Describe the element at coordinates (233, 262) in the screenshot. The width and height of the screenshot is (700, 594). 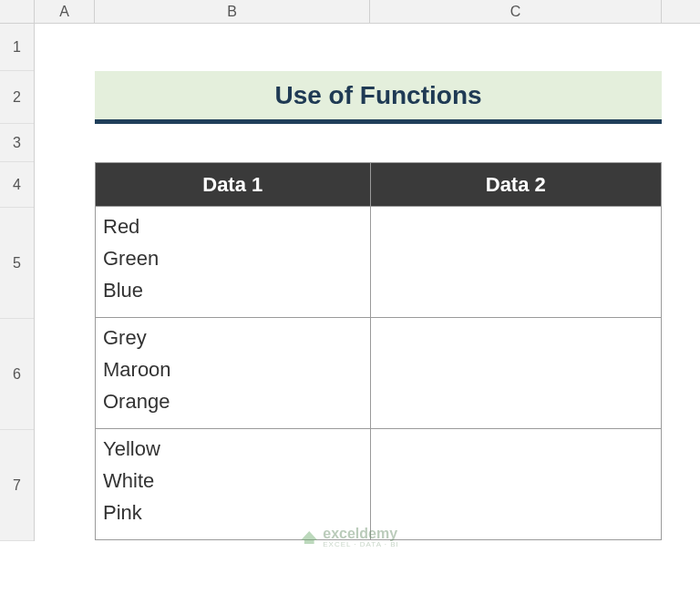
I see `cell-b5: Red Green Blue` at that location.